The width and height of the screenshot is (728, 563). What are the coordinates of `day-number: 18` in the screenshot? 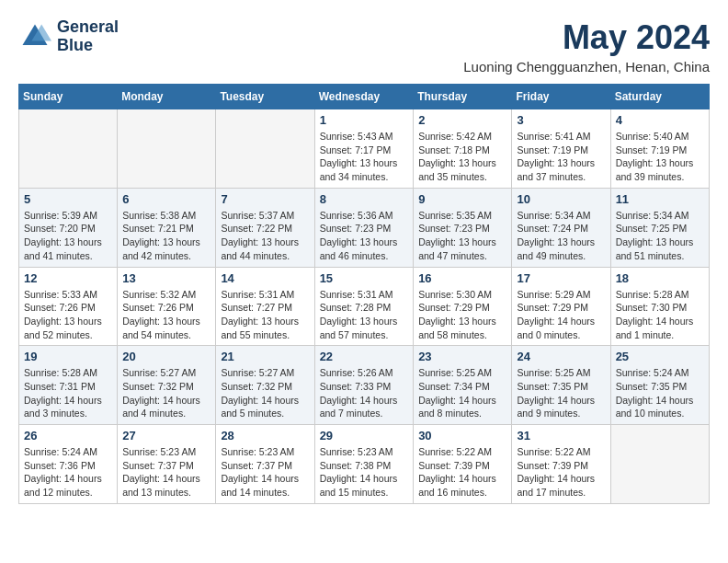 It's located at (660, 278).